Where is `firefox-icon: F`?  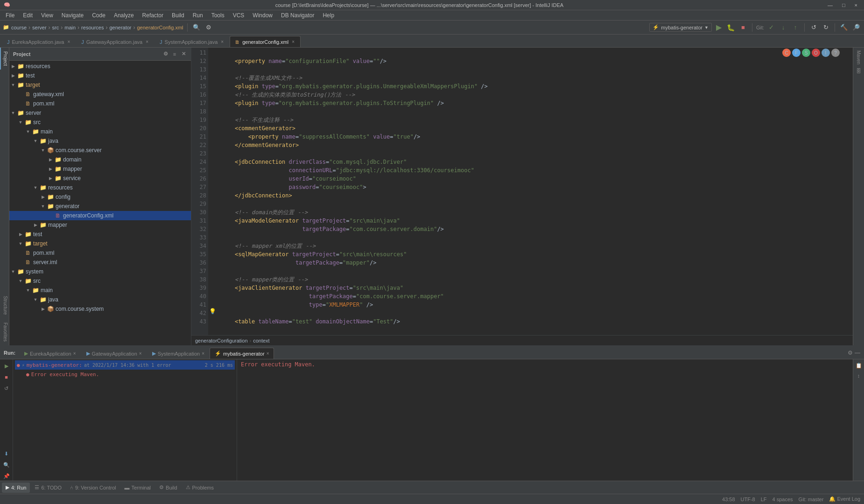 firefox-icon: F is located at coordinates (796, 53).